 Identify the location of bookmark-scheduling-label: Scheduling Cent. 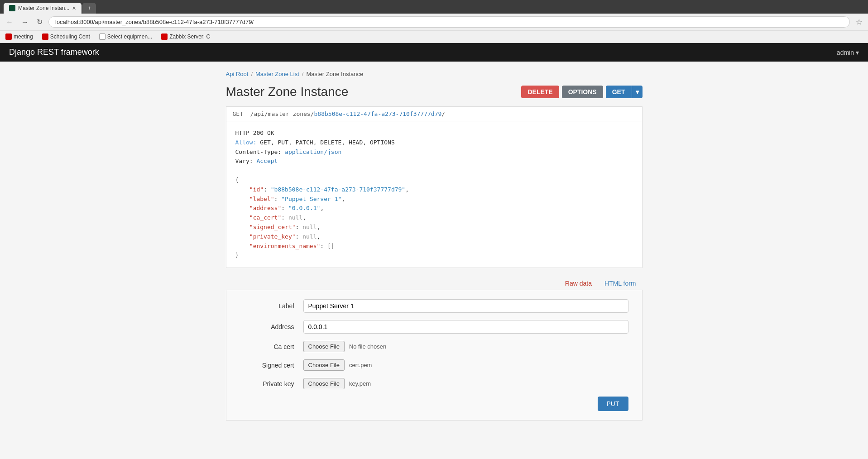
(70, 37).